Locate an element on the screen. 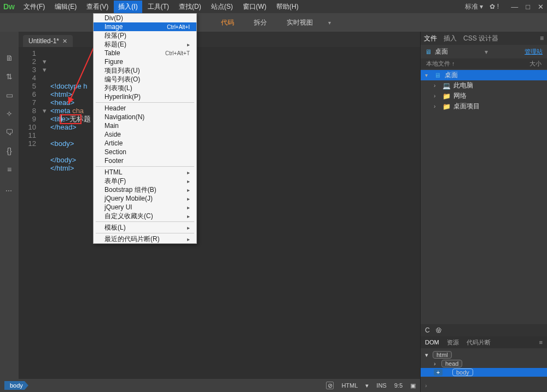  tree-item-此电脑: ›💻此电脑 is located at coordinates (484, 85).